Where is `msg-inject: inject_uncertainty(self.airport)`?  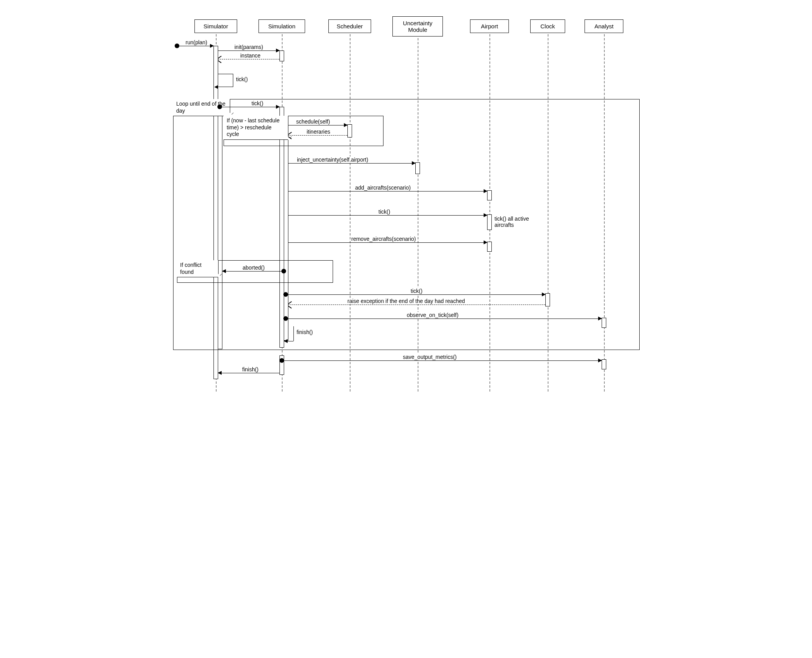 msg-inject: inject_uncertainty(self.airport) is located at coordinates (352, 163).